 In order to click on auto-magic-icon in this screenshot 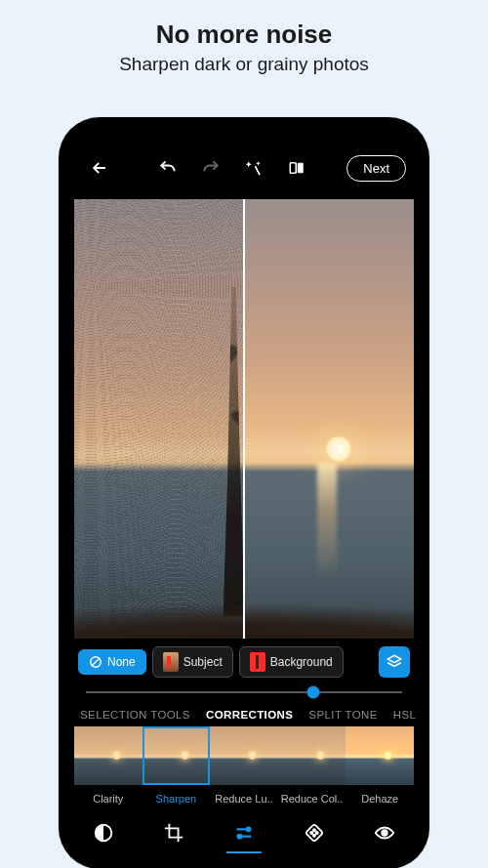, I will do `click(254, 168)`.